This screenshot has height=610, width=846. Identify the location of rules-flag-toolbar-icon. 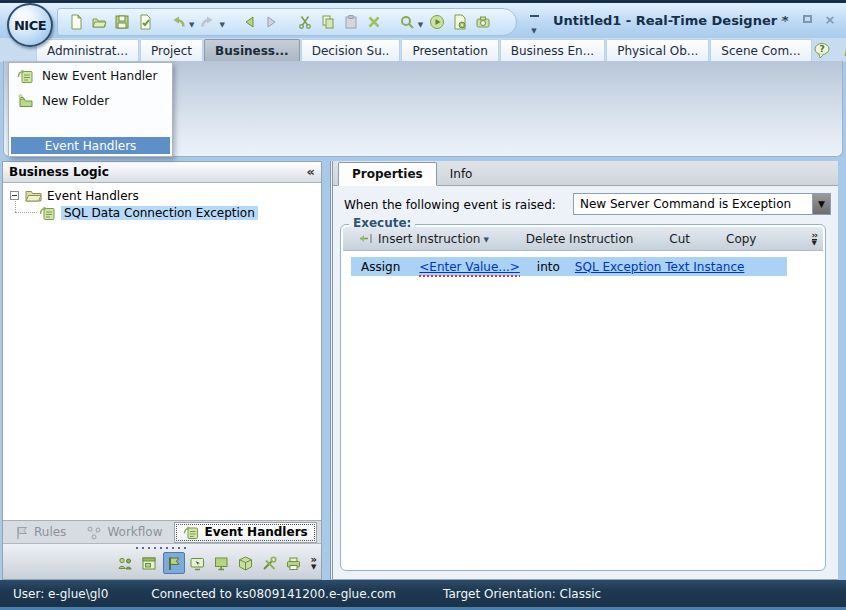
(174, 563).